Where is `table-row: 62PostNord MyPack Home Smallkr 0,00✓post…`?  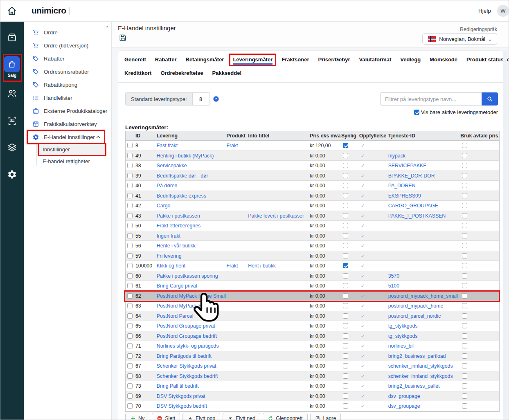
table-row: 62PostNord MyPack Home Smallkr 0,00✓post… is located at coordinates (313, 296).